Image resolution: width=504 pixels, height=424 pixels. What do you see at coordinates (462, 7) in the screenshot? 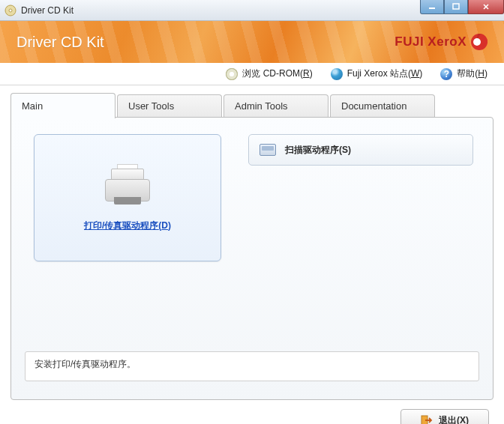
I see `window-controls` at bounding box center [462, 7].